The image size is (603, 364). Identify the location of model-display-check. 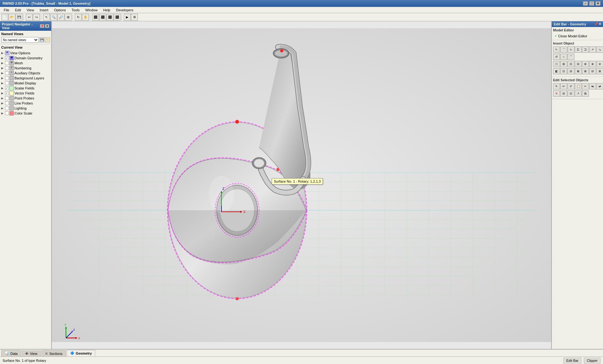
(7, 83).